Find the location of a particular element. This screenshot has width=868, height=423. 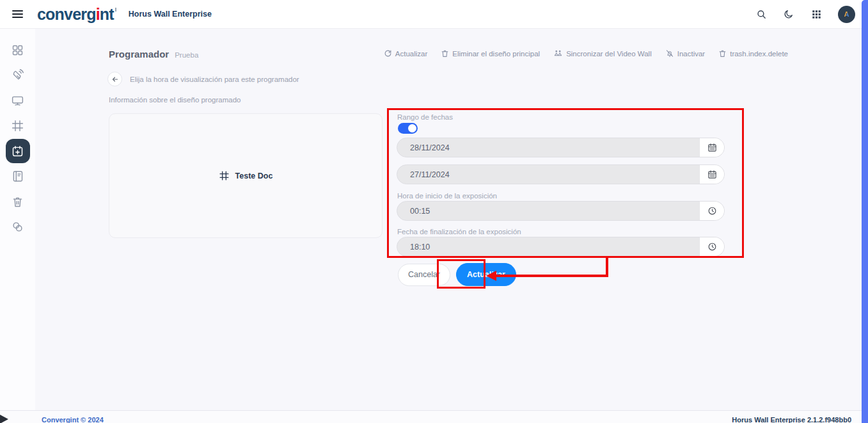

date-range-label: Rango de fechas is located at coordinates (425, 117).